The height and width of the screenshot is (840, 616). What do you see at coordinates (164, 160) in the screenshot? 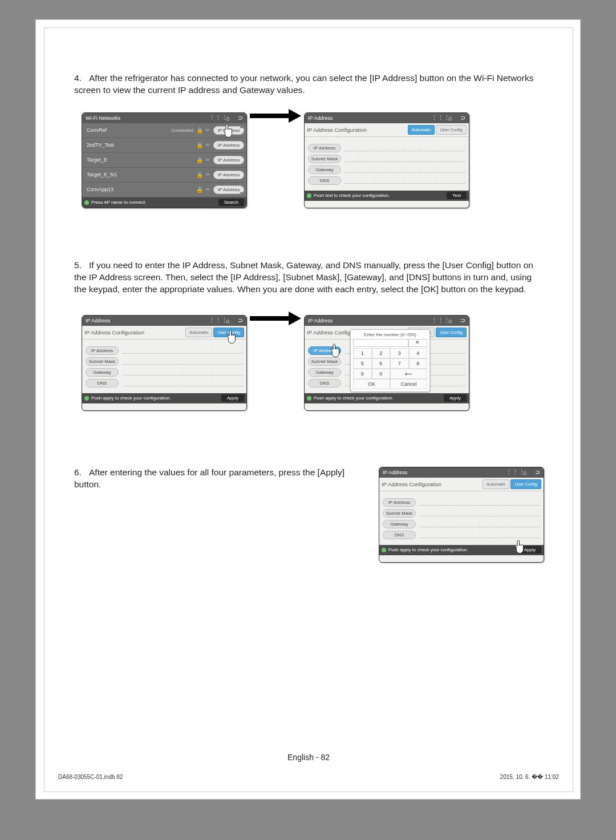
I see `wifi-row-2: Target_E🔒⌔IP Address` at bounding box center [164, 160].